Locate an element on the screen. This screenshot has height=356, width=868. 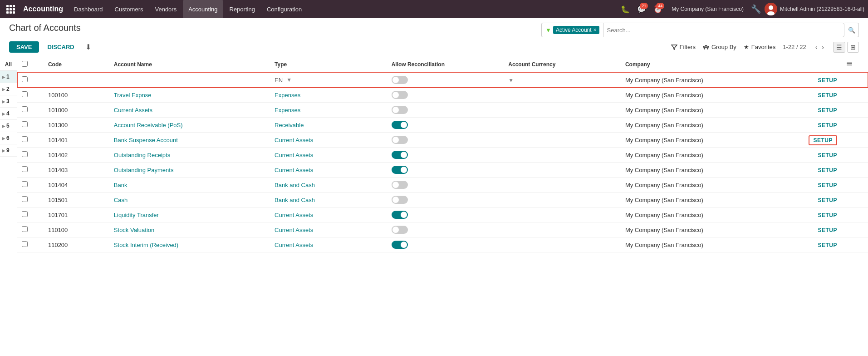
nav-link-customers: Customers is located at coordinates (129, 9).